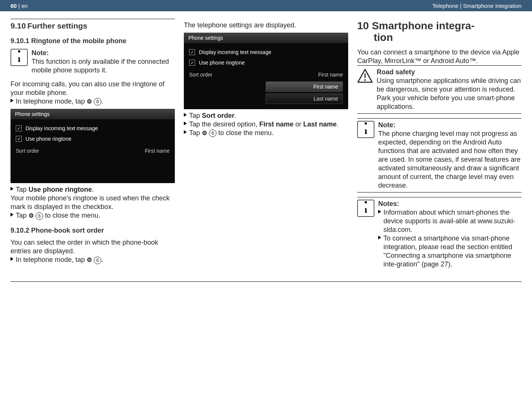 The height and width of the screenshot is (415, 532). I want to click on sort-option-first-name: First name, so click(304, 87).